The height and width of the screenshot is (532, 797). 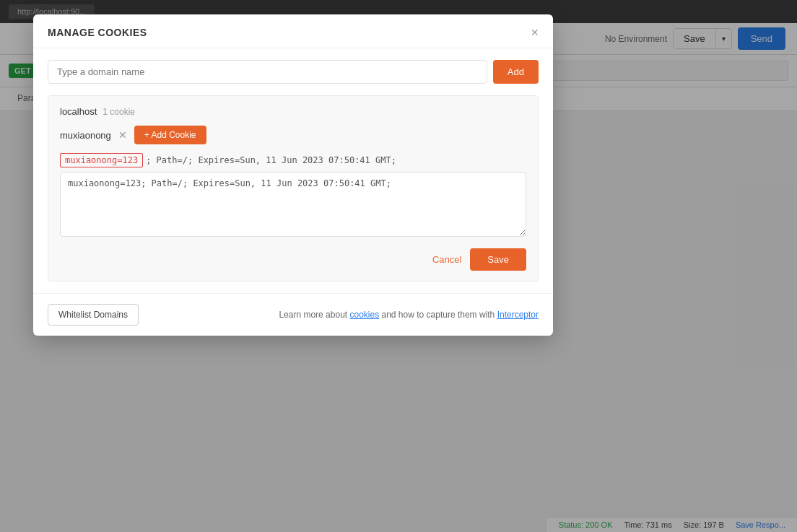 What do you see at coordinates (293, 260) in the screenshot?
I see `cookie-actions: Cancel Save` at bounding box center [293, 260].